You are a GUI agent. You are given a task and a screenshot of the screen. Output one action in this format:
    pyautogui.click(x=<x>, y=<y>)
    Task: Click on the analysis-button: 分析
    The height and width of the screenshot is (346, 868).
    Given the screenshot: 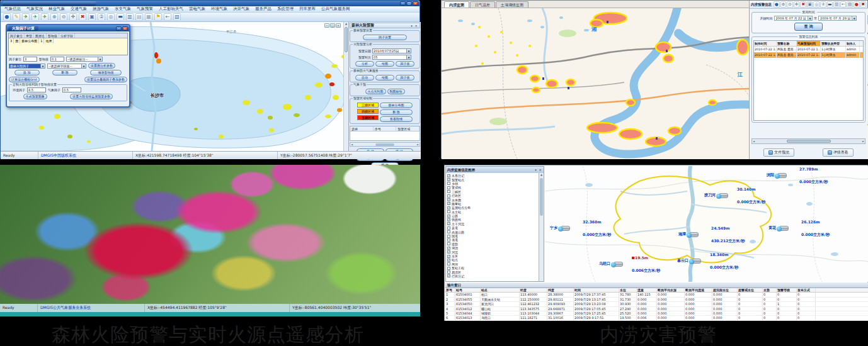 What is the action you would take?
    pyautogui.click(x=365, y=64)
    